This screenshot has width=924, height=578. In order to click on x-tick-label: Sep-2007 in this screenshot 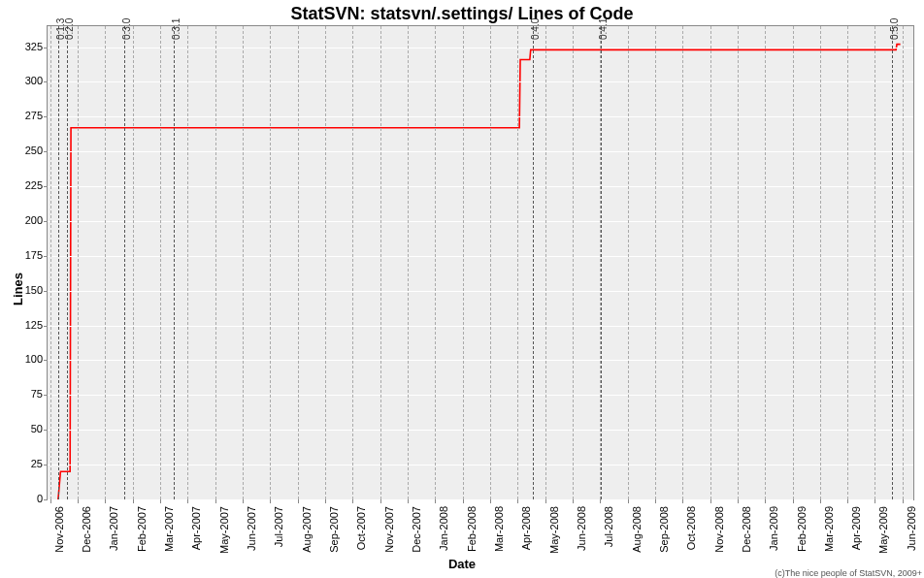, I will do `click(334, 530)`.